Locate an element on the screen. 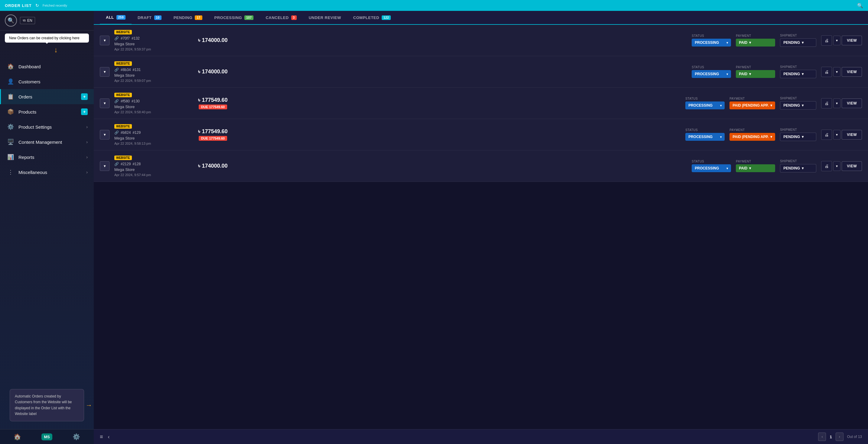  amount-due: DUE 177549.60 is located at coordinates (213, 107).